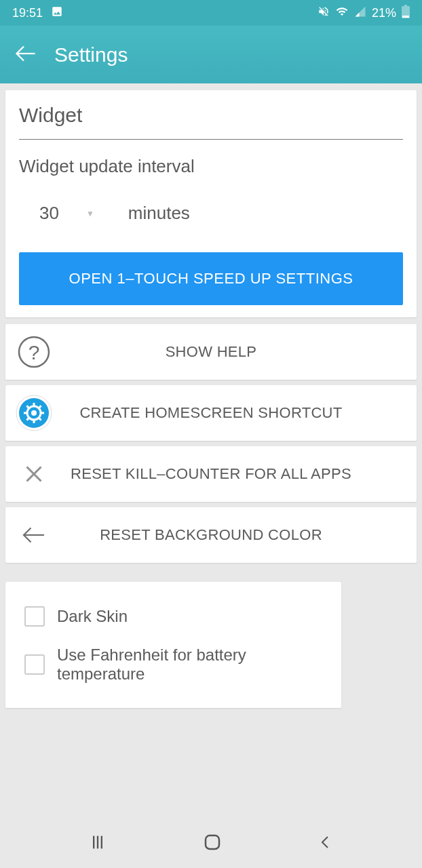 This screenshot has height=868, width=422. I want to click on reset-kill-counter-label: RESET KILL–COUNTER FOR ALL APPS, so click(230, 474).